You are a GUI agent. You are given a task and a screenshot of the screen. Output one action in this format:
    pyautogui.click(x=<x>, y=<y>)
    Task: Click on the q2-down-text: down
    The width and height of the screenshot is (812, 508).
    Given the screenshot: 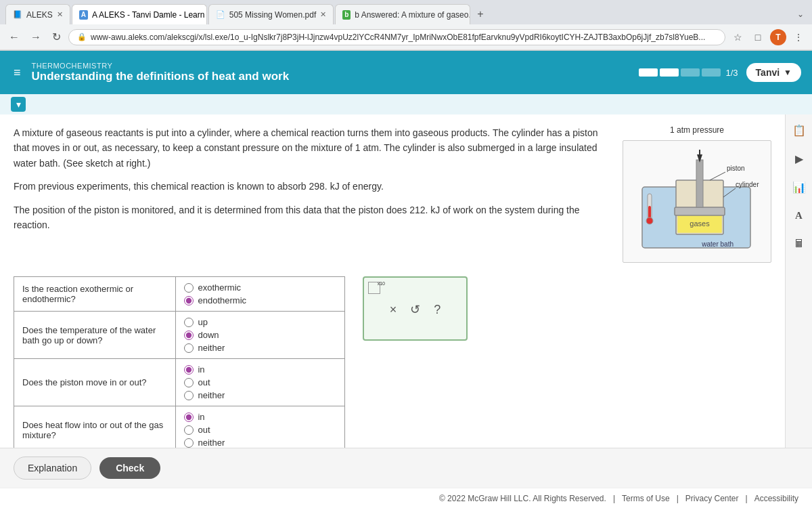 What is the action you would take?
    pyautogui.click(x=208, y=335)
    